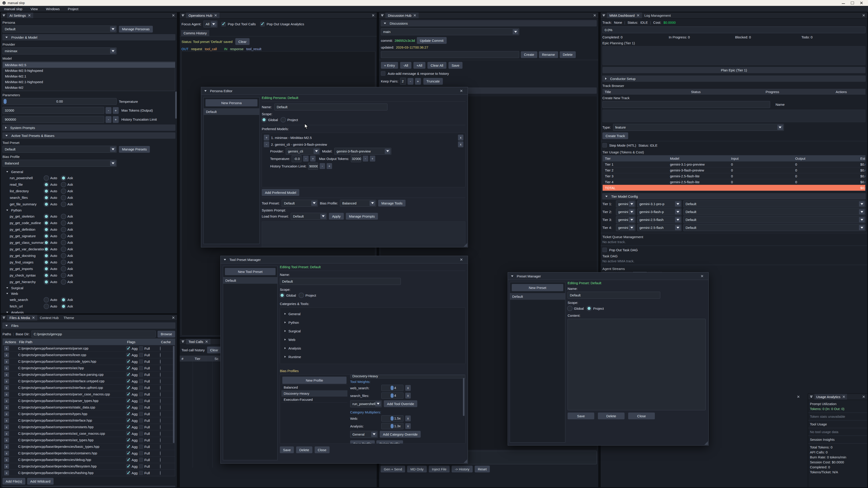  Describe the element at coordinates (373, 314) in the screenshot. I see `tpm-category-general: General` at that location.